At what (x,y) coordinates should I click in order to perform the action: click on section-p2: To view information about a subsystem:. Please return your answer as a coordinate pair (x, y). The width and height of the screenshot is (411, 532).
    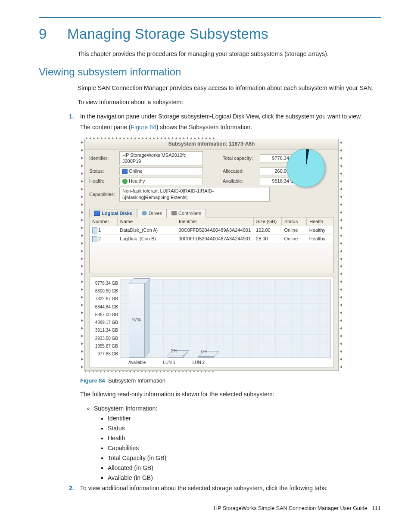
    Looking at the image, I should click on (229, 103).